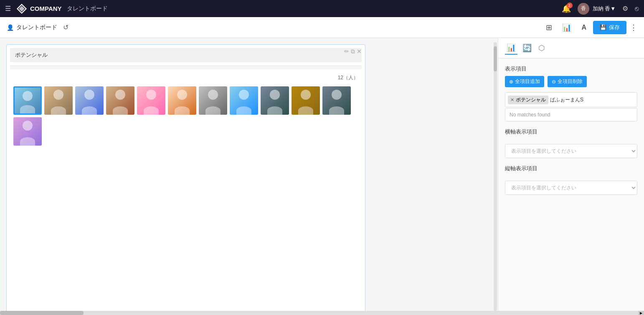 The height and width of the screenshot is (315, 644). What do you see at coordinates (46, 8) in the screenshot?
I see `company-name: COMPANY` at bounding box center [46, 8].